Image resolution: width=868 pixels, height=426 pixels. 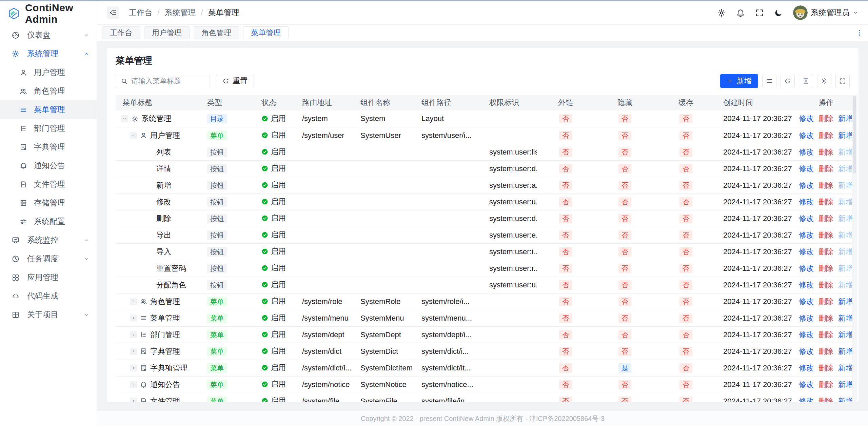 I want to click on sidebar-subitem-1-0: 用户管理, so click(x=48, y=73).